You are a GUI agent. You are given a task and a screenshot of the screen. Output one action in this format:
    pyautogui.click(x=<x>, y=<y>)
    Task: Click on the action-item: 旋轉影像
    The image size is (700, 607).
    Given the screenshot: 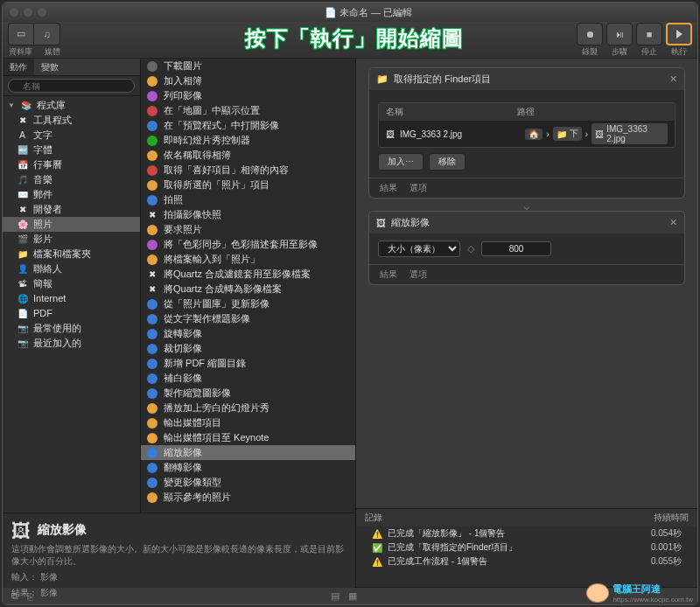 What is the action you would take?
    pyautogui.click(x=248, y=334)
    